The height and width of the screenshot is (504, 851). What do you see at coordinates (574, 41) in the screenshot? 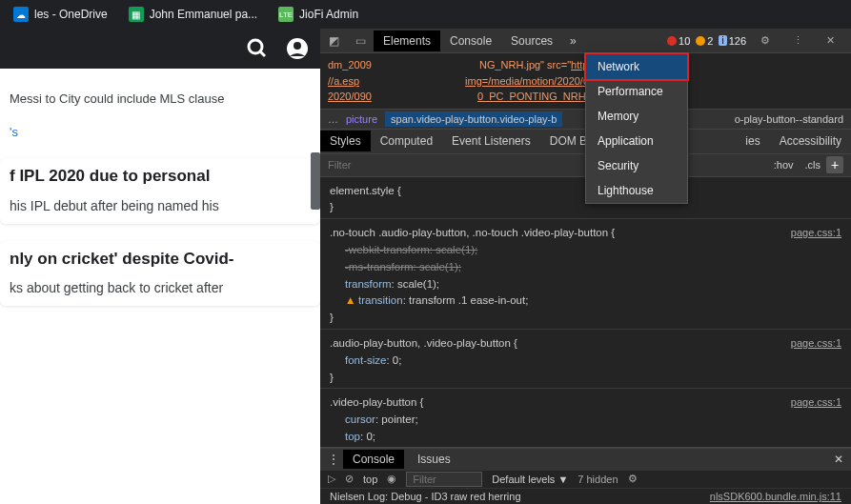
I see `tabs-overflow-button: »` at bounding box center [574, 41].